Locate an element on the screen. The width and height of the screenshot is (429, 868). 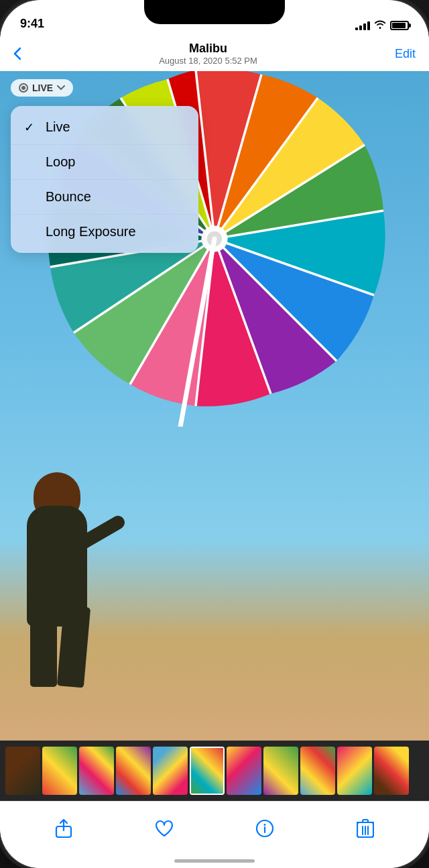
live-indicator-icon is located at coordinates (23, 88).